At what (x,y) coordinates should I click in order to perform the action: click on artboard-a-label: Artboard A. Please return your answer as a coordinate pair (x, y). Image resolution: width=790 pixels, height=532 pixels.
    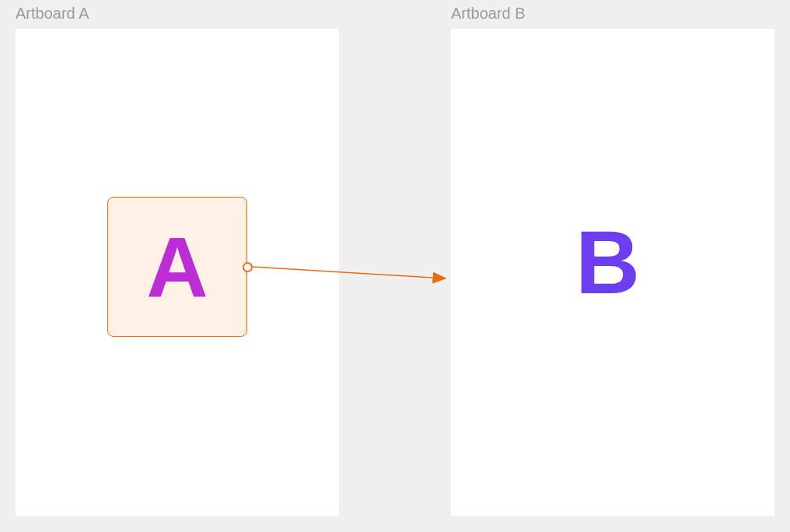
    Looking at the image, I should click on (53, 14).